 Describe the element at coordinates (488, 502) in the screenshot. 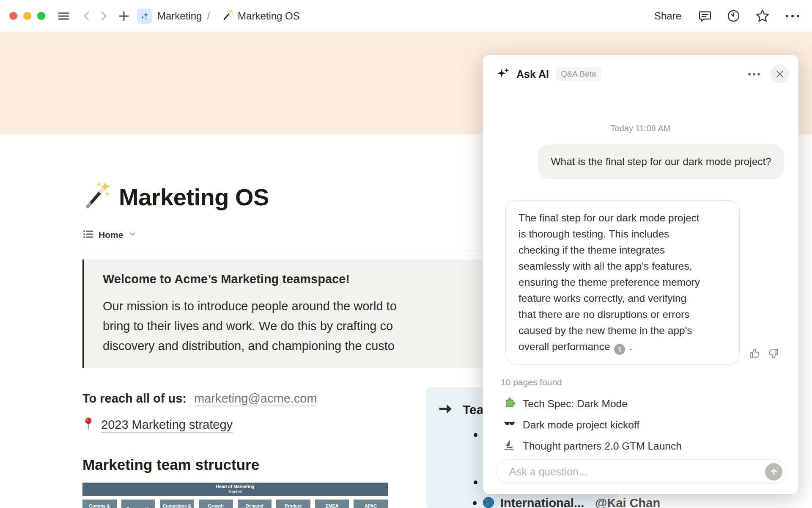

I see `globe-icon` at that location.